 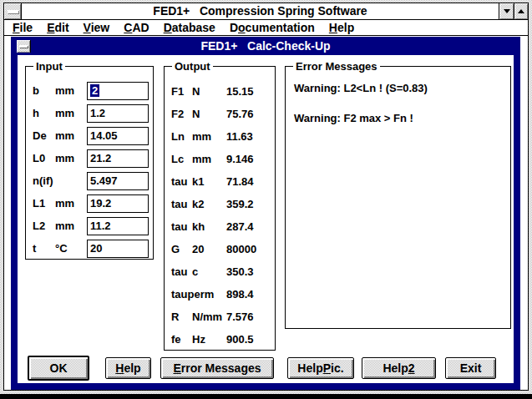 What do you see at coordinates (220, 204) in the screenshot?
I see `output-row-tau-k2: tauk2359.2` at bounding box center [220, 204].